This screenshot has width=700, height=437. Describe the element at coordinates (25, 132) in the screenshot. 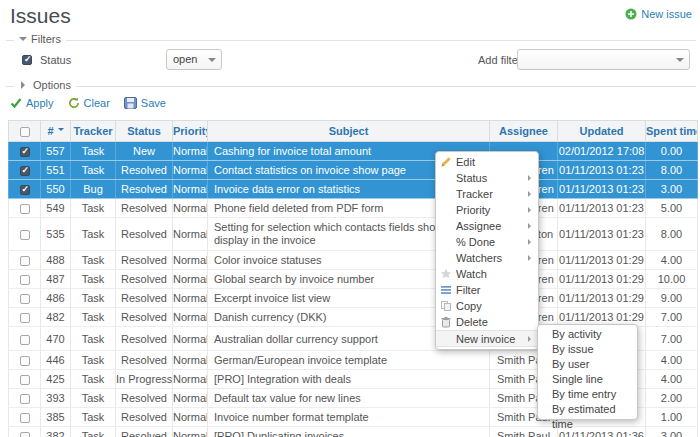

I see `select-all-checkbox` at that location.